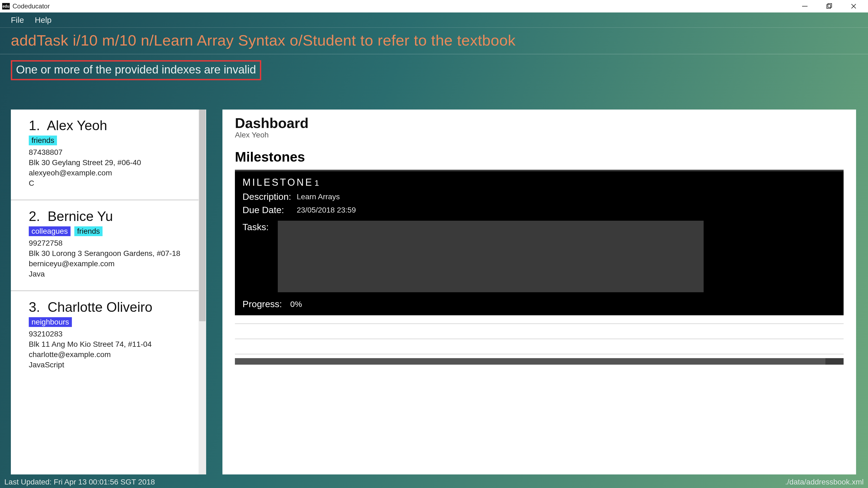 The width and height of the screenshot is (868, 488). I want to click on milestone-title: MILESTONE1, so click(539, 183).